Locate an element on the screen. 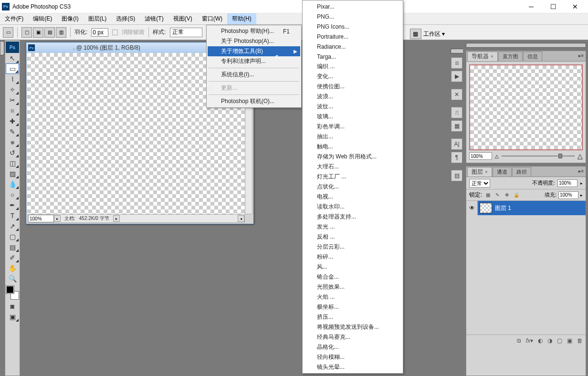 Image resolution: width=588 pixels, height=376 pixels. delete-layer-icon: 🗑 is located at coordinates (580, 341).